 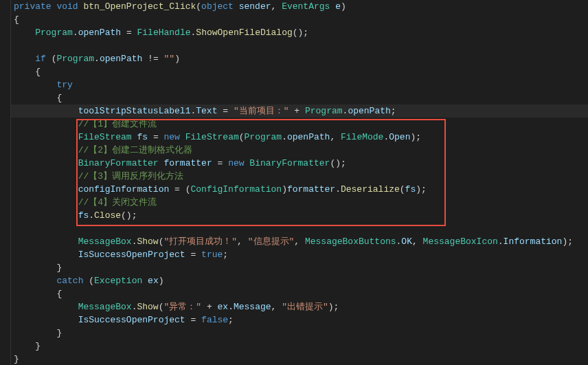 I want to click on code-token: object, so click(x=217, y=7).